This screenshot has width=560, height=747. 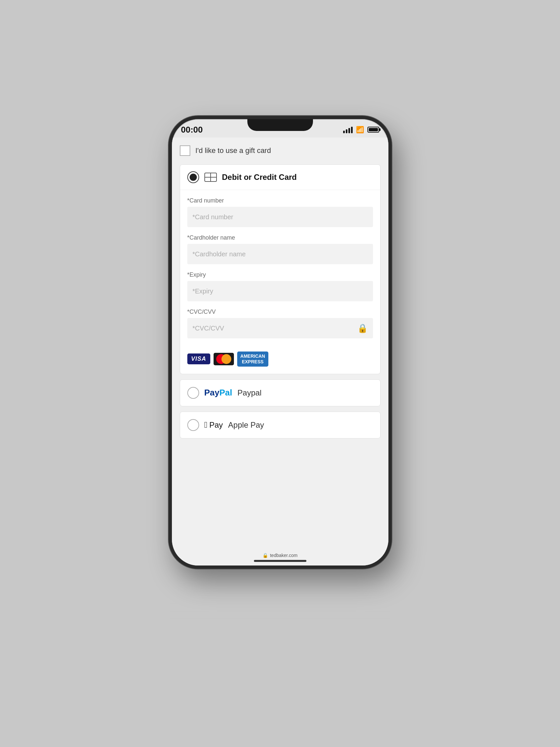 What do you see at coordinates (280, 275) in the screenshot?
I see `expiry-label: *Expiry` at bounding box center [280, 275].